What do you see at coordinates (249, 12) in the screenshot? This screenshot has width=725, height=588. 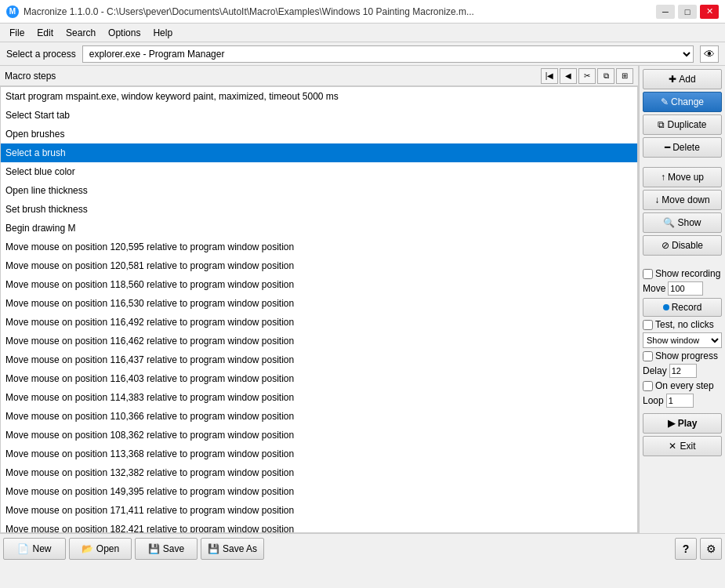 I see `window-title: Macronize 1.1.0.0 - C:\Users\pever\Docum…` at bounding box center [249, 12].